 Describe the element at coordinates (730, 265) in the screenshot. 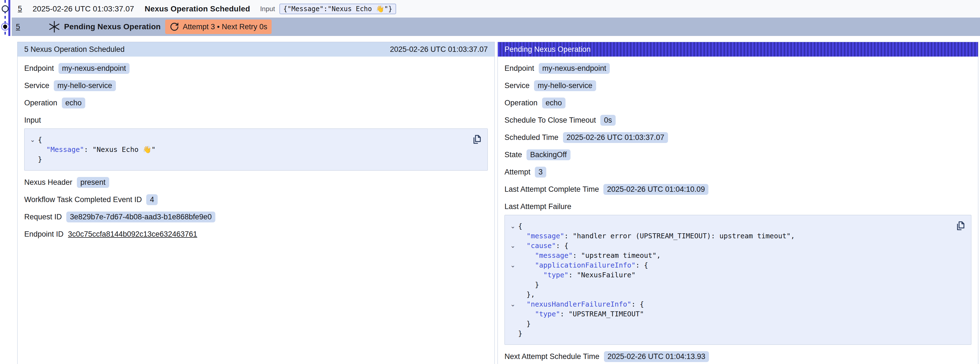

I see `code-line: ⌄ "applicationFailureInfo": {` at that location.